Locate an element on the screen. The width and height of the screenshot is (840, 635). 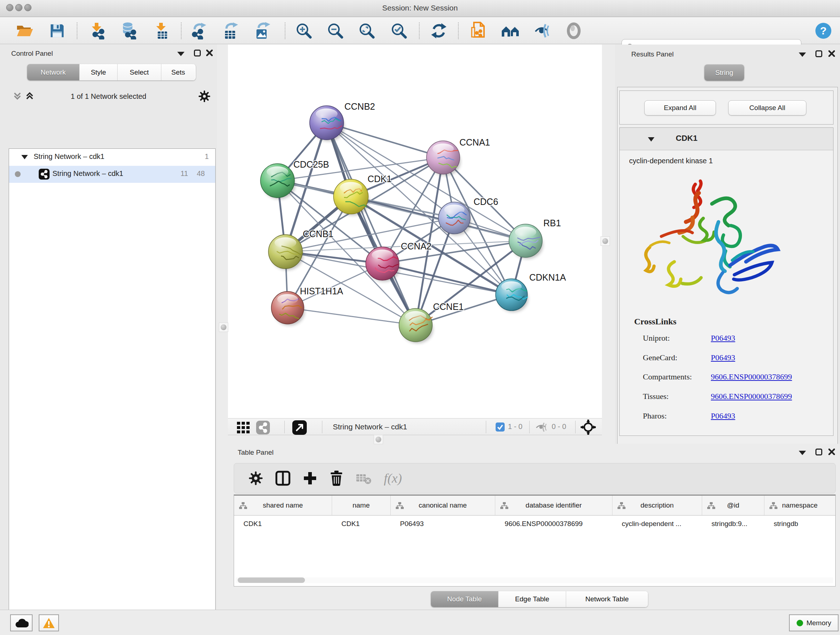
crosslink-genecard-link: P06493 is located at coordinates (723, 358).